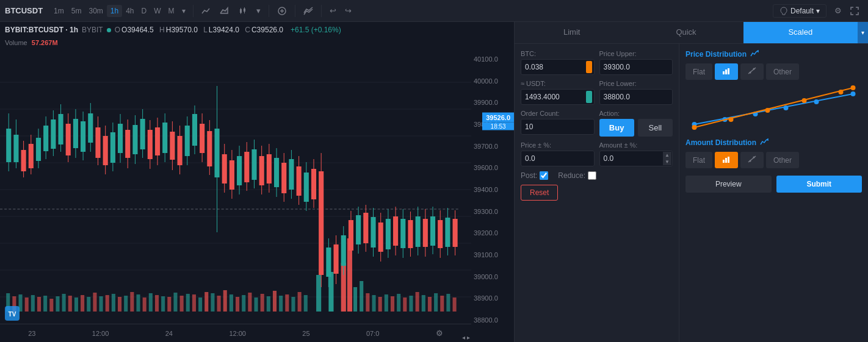  Describe the element at coordinates (699, 160) in the screenshot. I see `amount-dist-flat: Flat` at that location.